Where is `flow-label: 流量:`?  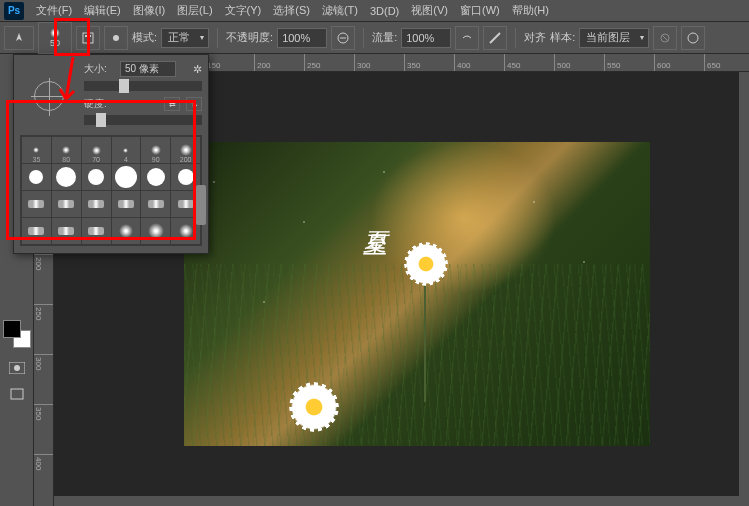 flow-label: 流量: is located at coordinates (384, 38).